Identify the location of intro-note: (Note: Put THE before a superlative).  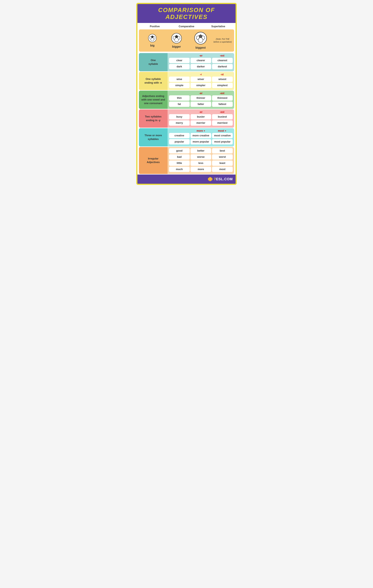
(223, 41).